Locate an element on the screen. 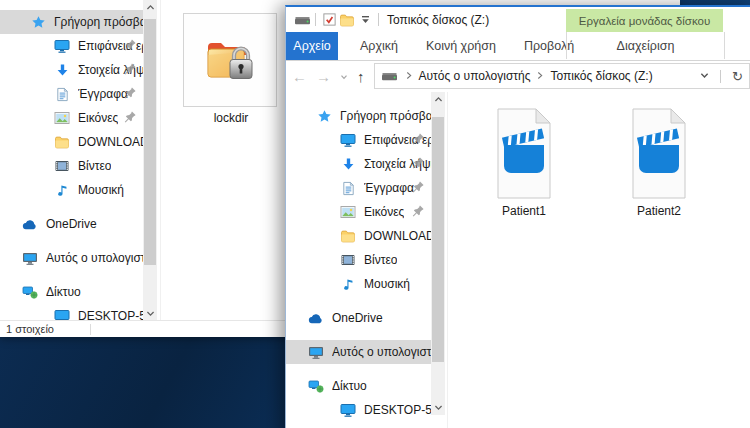 The height and width of the screenshot is (428, 750). sidebar-item-label: DESKTOP-52MN1 is located at coordinates (398, 410).